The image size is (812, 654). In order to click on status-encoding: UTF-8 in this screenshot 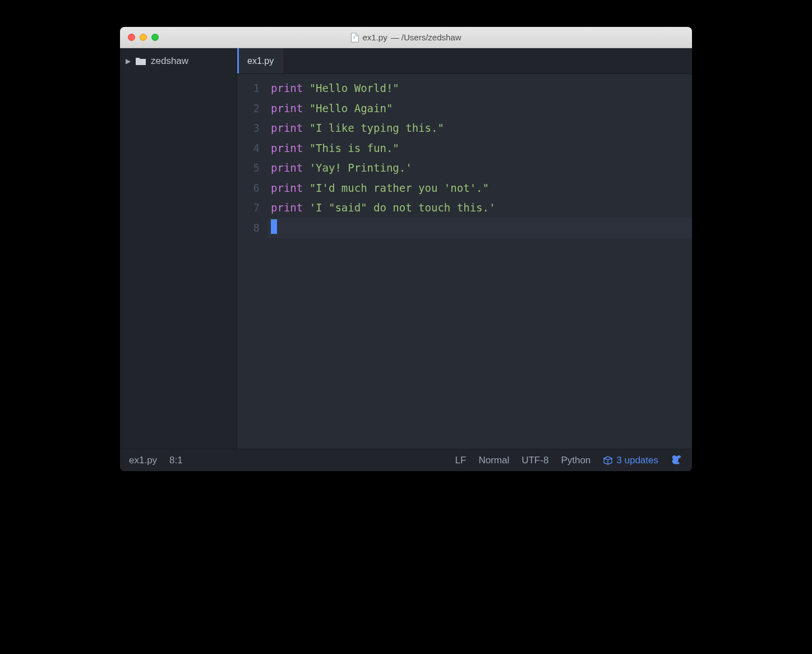, I will do `click(535, 460)`.